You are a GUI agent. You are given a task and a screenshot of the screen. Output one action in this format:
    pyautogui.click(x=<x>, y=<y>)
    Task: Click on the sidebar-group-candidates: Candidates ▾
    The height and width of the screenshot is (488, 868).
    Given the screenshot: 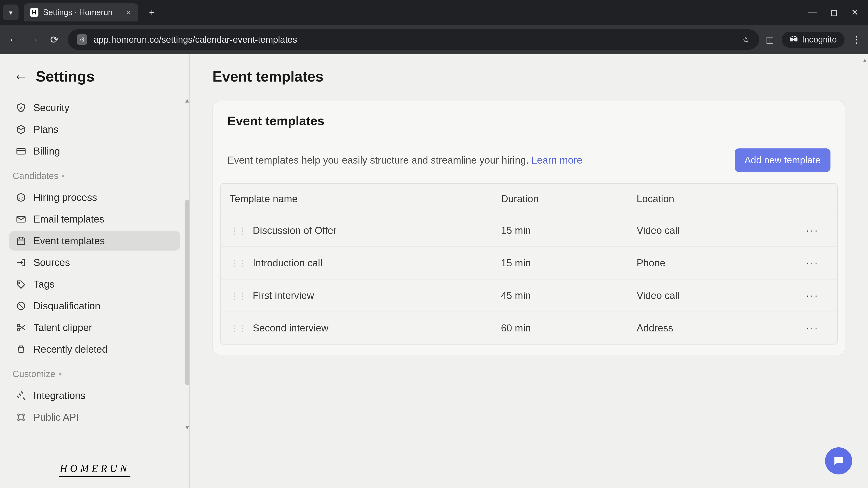 What is the action you would take?
    pyautogui.click(x=95, y=174)
    